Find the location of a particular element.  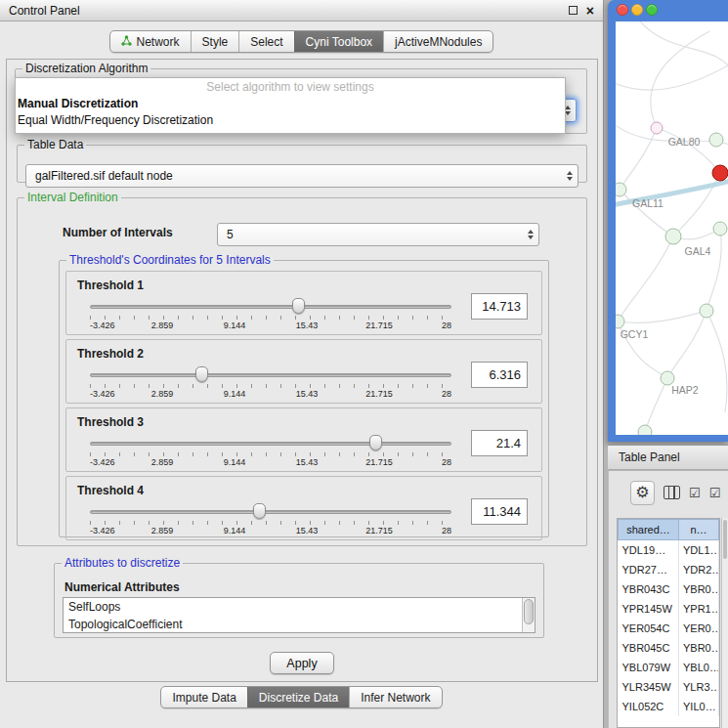

tab-discretize-data: Discretize Data is located at coordinates (298, 698).